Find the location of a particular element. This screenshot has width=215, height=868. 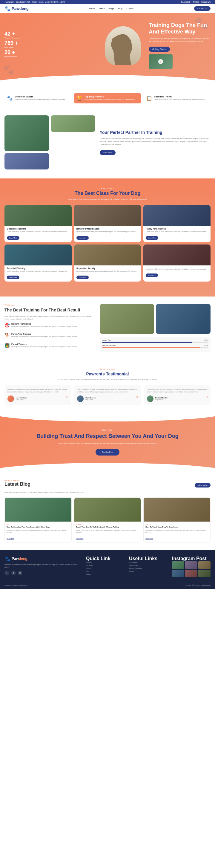

footer-about-text: Lorem ipsum dolor sit amet, consectetuer… is located at coordinates (43, 566).